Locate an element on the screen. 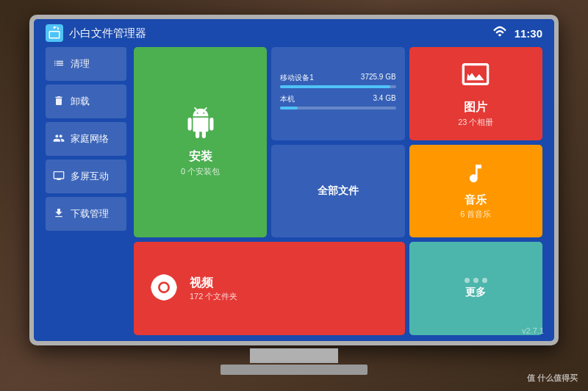  home-network-label: 家庭网络 is located at coordinates (90, 139).